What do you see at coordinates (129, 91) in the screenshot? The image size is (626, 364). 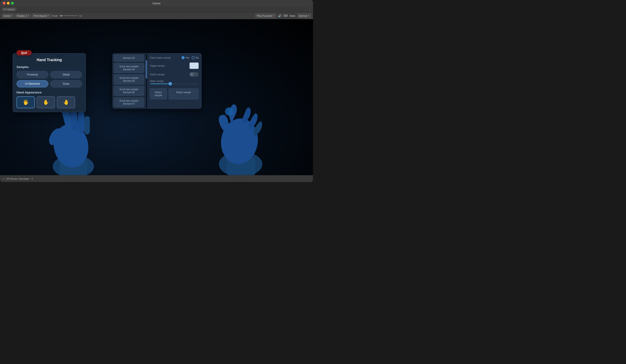 I see `scroll-item-6: Scroll view sampleElement 06` at bounding box center [129, 91].